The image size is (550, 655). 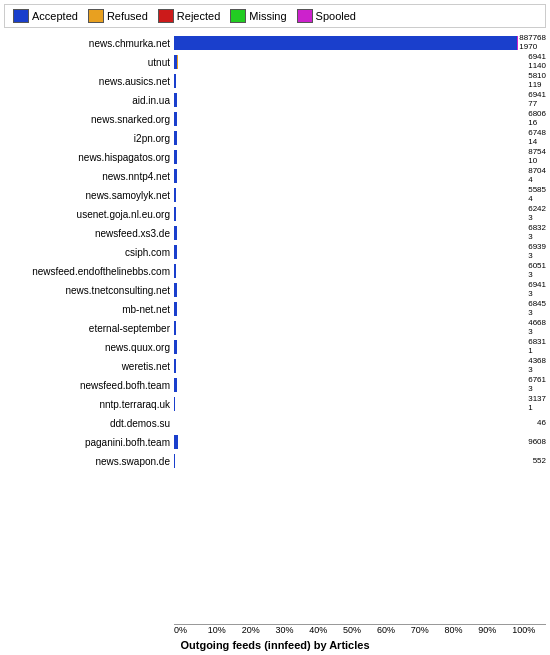 What do you see at coordinates (268, 16) in the screenshot?
I see `legend-missing-label: Missing` at bounding box center [268, 16].